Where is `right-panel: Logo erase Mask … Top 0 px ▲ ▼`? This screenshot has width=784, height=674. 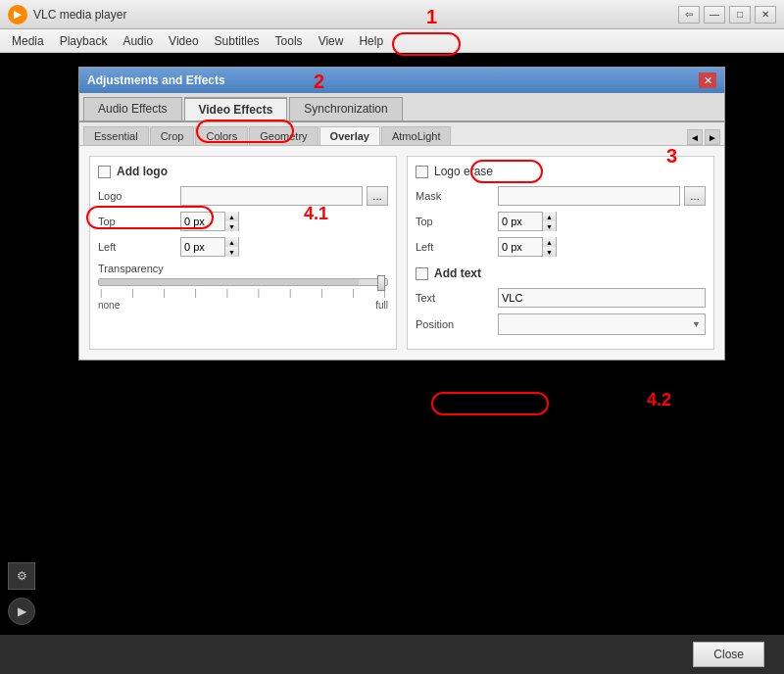
right-panel: Logo erase Mask … Top 0 px ▲ ▼ is located at coordinates (561, 253).